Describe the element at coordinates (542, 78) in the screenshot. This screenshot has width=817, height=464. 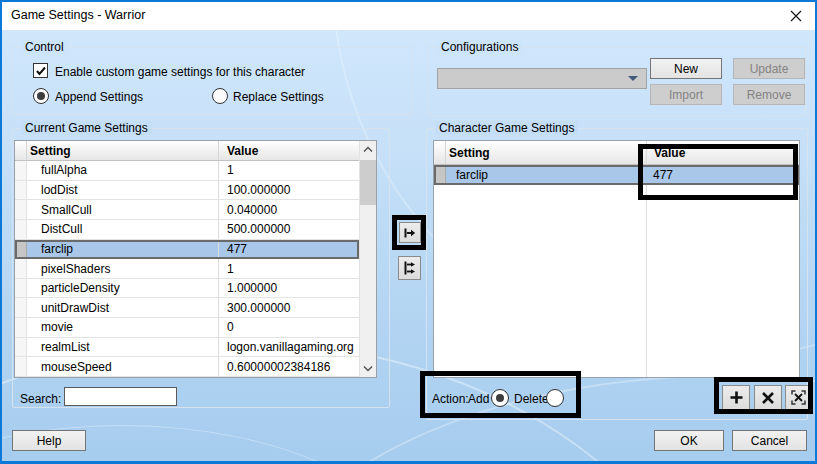
I see `configurations-combobox` at that location.